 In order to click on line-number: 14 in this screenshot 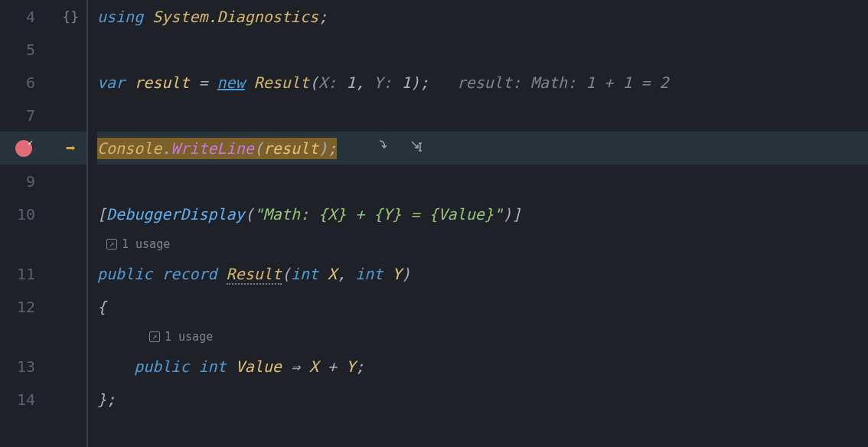, I will do `click(20, 400)`.